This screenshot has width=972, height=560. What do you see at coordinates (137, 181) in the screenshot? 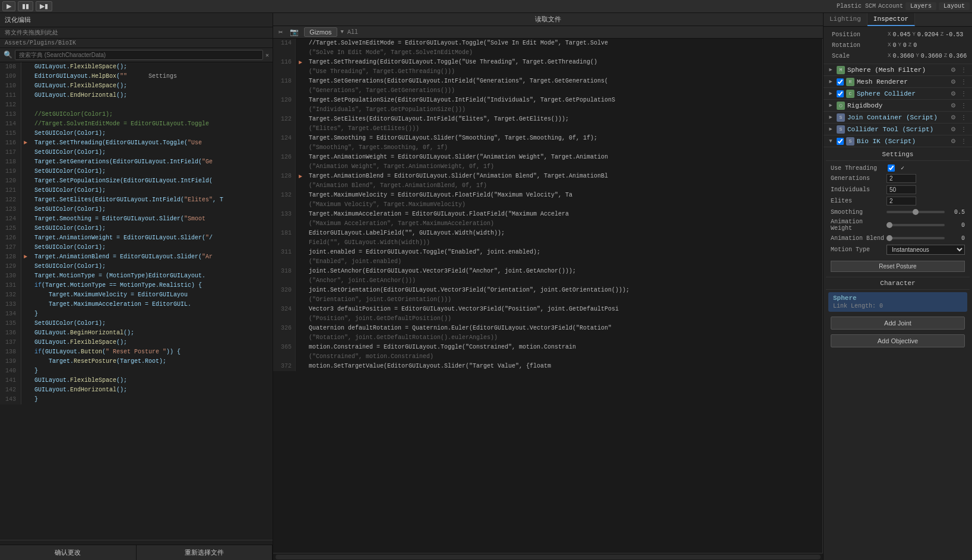
I see `code-line: 120Target.SetPopulationSize(EditorGUILay…` at bounding box center [137, 181].